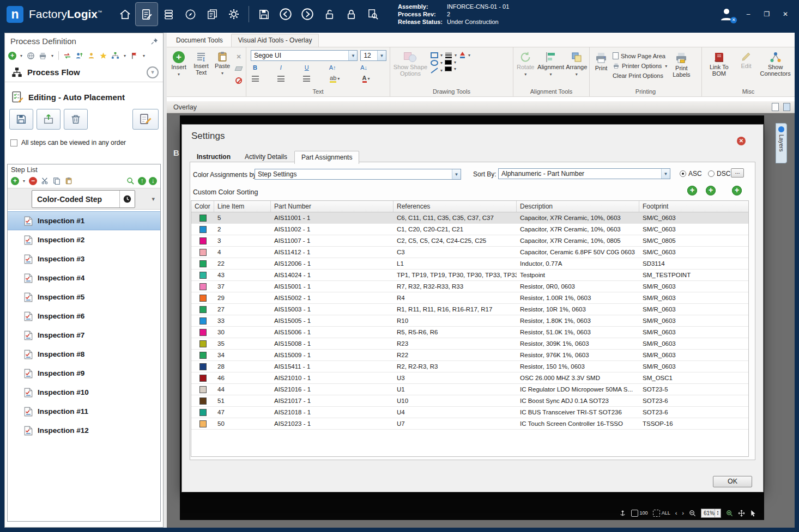 The image size is (799, 532). I want to click on color-assignments-select: Step Settings▼, so click(358, 174).